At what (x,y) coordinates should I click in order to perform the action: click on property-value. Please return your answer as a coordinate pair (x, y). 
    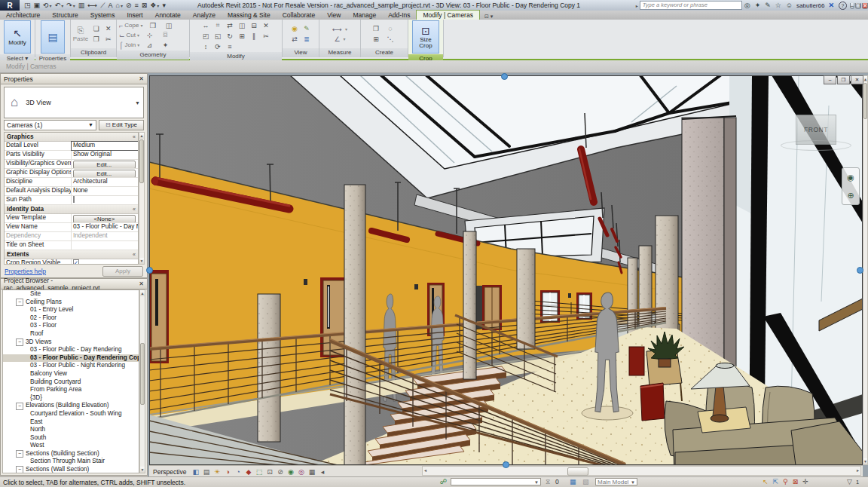
    Looking at the image, I should click on (105, 201).